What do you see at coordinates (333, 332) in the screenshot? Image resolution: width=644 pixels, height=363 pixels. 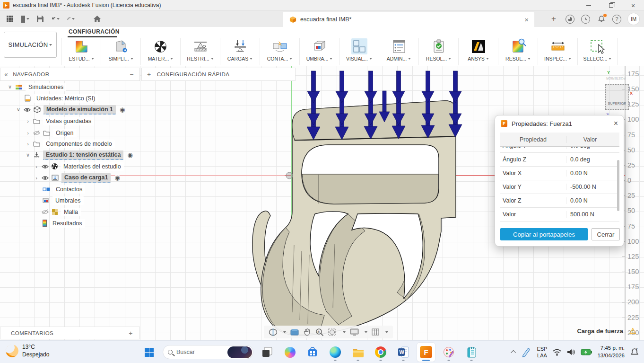 I see `zoom-window-icon` at bounding box center [333, 332].